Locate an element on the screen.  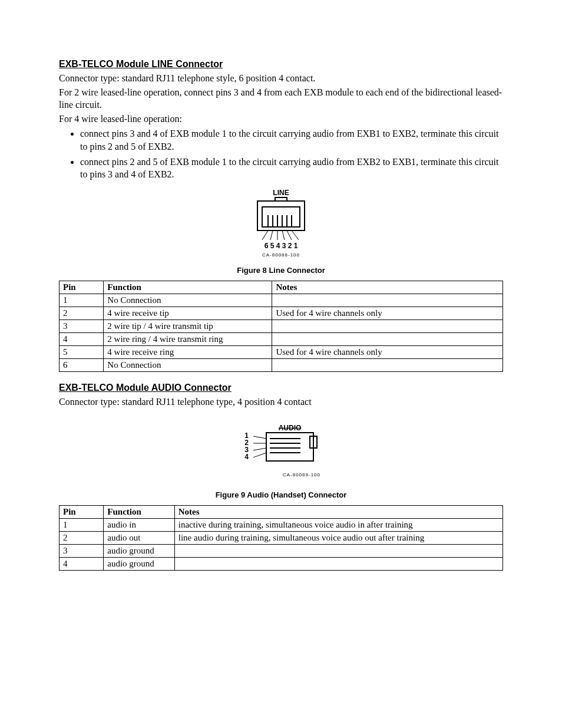
section1-bullets: connect pins 3 and 4 of EXB module 1 to … is located at coordinates (281, 154).